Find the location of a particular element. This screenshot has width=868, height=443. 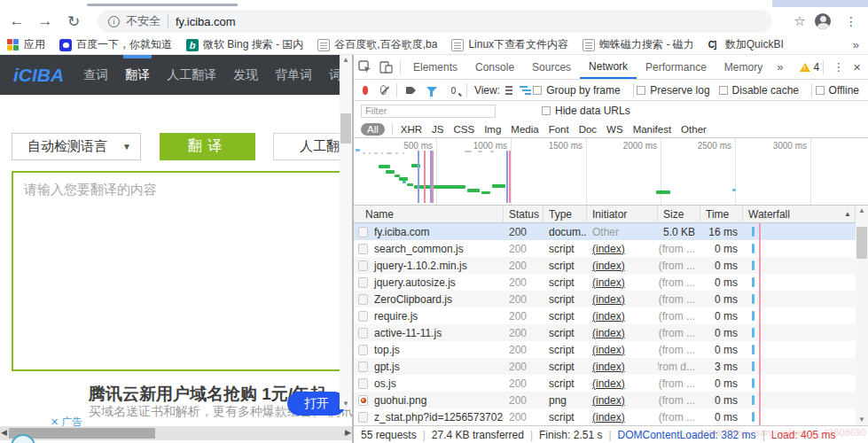

column-header-type: Type is located at coordinates (566, 214).